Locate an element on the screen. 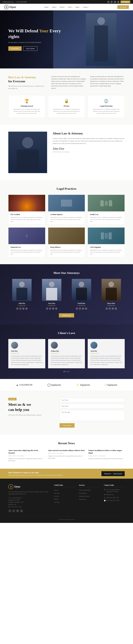  footer-brand: ⚖ Oyer Consectetur adipiscing elit sed d… is located at coordinates (29, 498).